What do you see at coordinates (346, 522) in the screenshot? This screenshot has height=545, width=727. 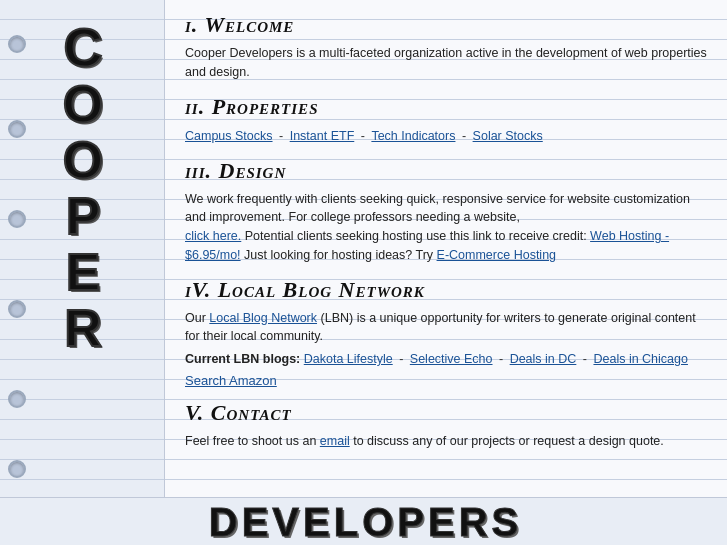 I see `dev-letter-l: L` at bounding box center [346, 522].